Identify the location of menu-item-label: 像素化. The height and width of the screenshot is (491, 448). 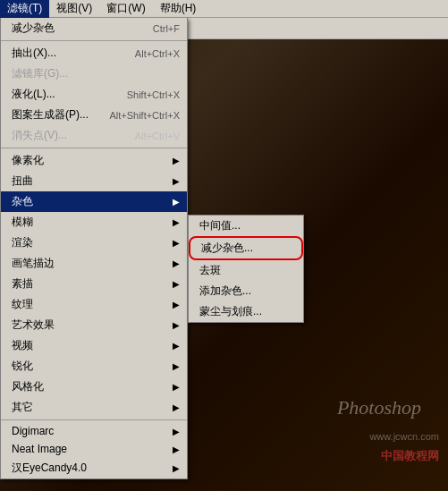
(28, 161).